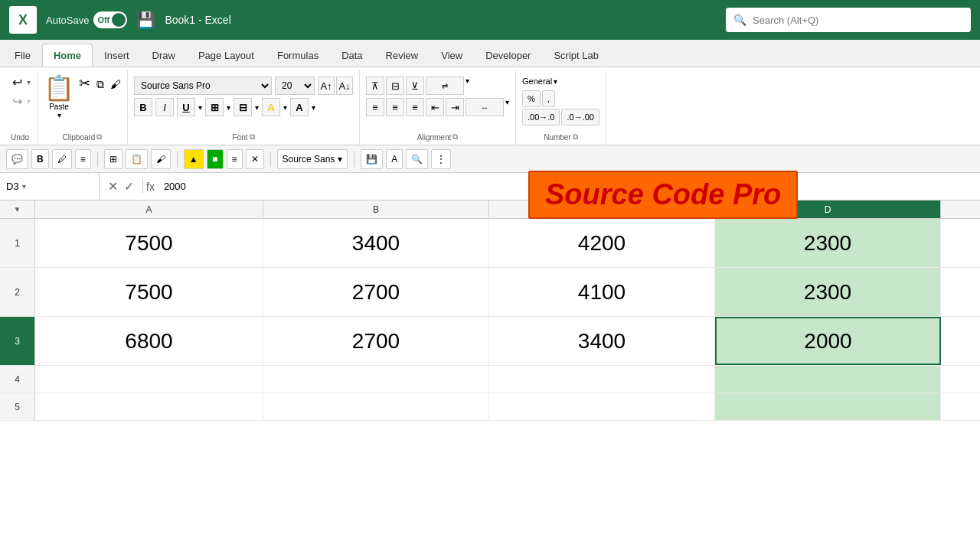 This screenshot has width=980, height=551. Describe the element at coordinates (377, 380) in the screenshot. I see `cell-b4` at that location.